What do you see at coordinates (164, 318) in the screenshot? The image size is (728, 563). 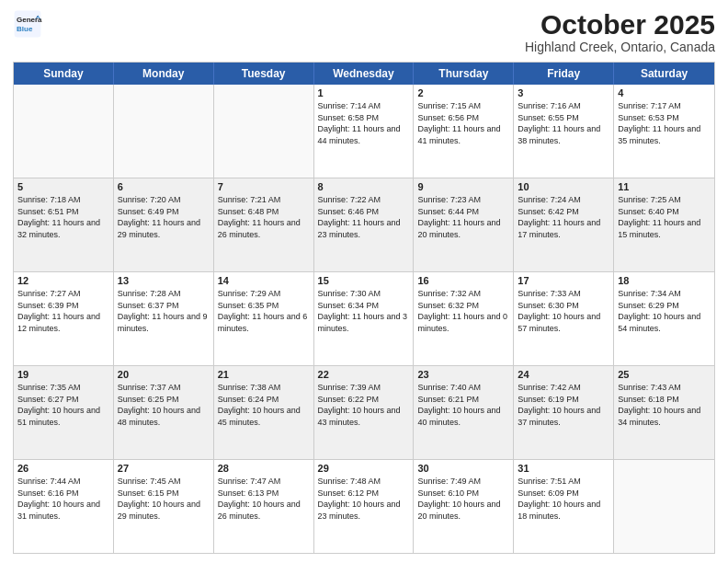 I see `day-cell: 13Sunrise: 7:28 AM Sunset: 6:37 PM Dayli…` at bounding box center [164, 318].